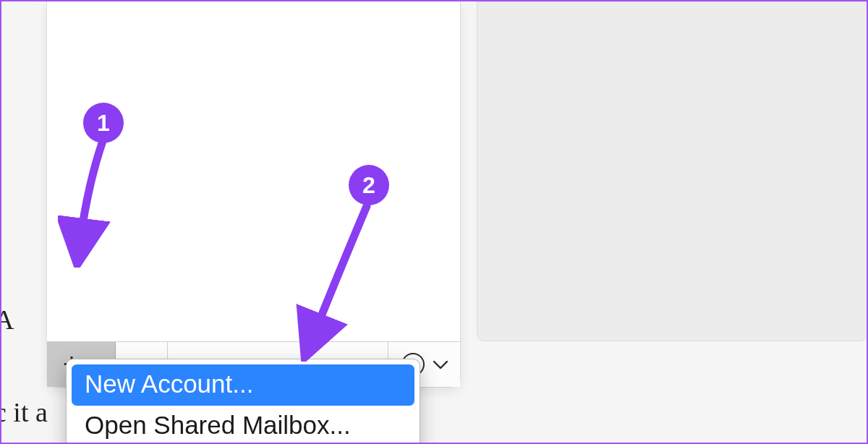  What do you see at coordinates (0, 234) in the screenshot?
I see `background-text-cutoff: i` at bounding box center [0, 234].